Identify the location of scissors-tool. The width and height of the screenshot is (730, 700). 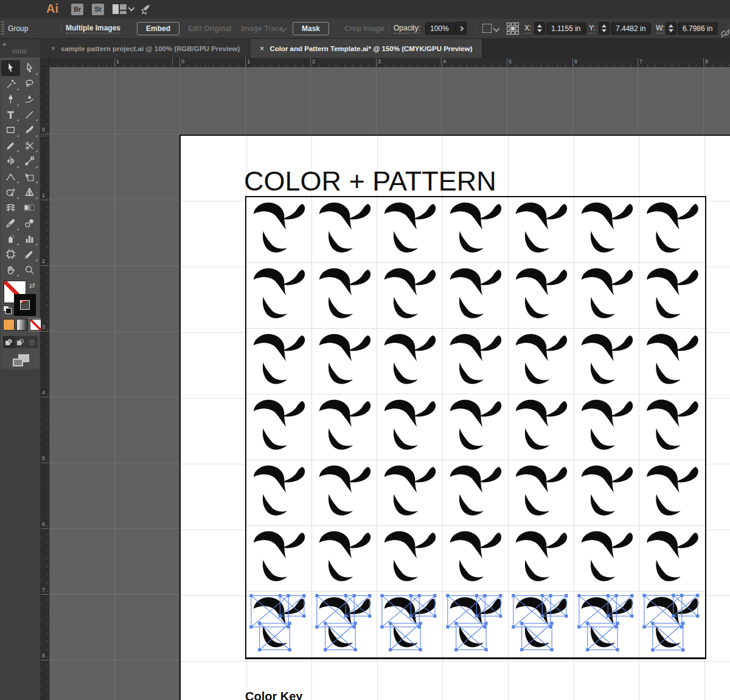
(29, 146).